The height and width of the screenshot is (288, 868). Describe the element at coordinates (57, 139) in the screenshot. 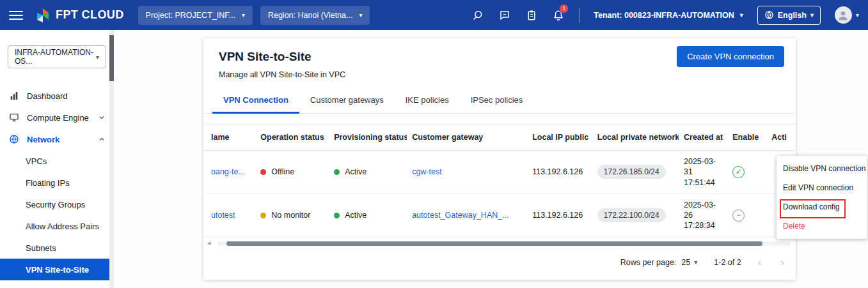

I see `sidebar-item-network: Network` at that location.